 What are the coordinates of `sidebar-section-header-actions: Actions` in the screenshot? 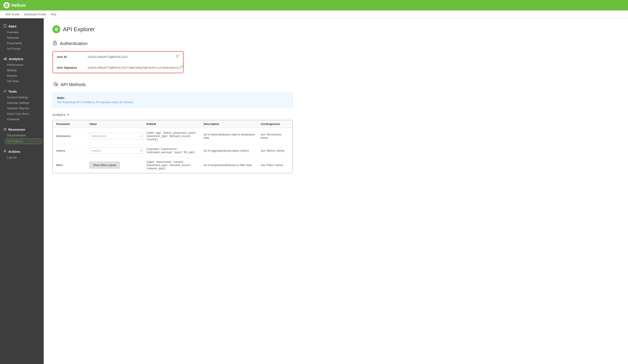 It's located at (22, 151).